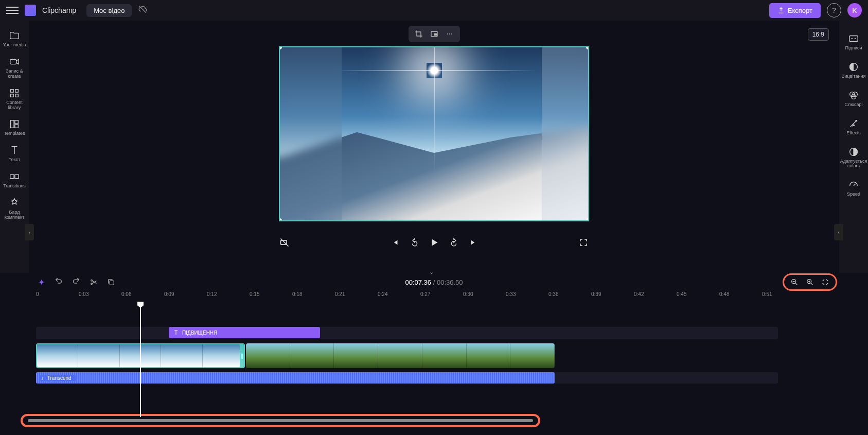  I want to click on more-button, so click(450, 34).